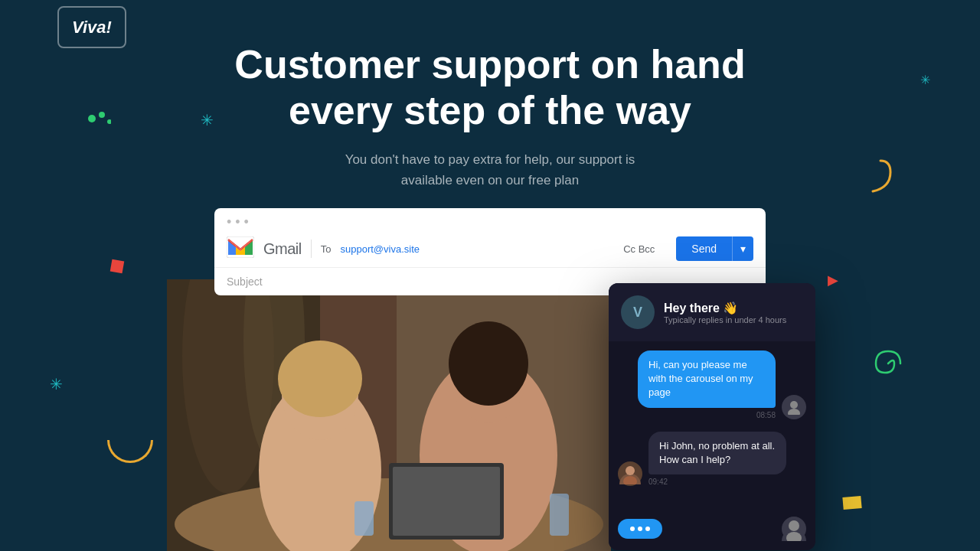 The image size is (980, 551). I want to click on chat-incoming-msg-col: Hi John, no problem at all. How can I he…, so click(717, 459).